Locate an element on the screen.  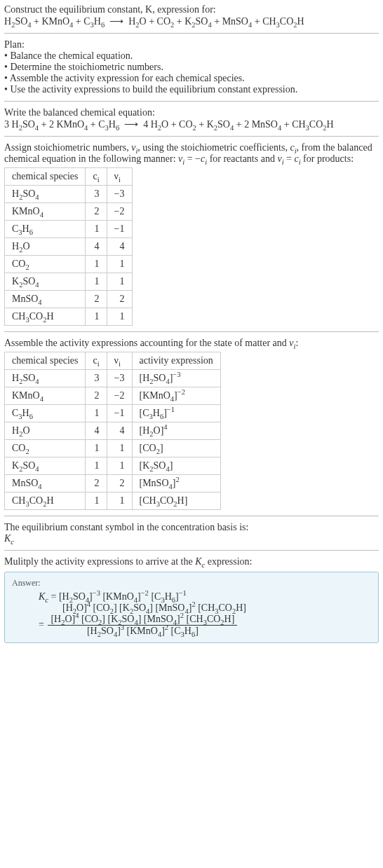
table-row: KMnO42−2[KMnO4]−2 is located at coordinates (113, 397).